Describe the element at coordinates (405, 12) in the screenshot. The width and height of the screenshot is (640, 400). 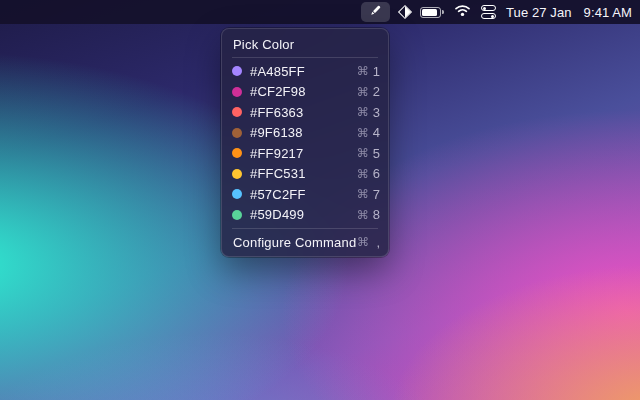
I see `contrast-diamond-icon` at that location.